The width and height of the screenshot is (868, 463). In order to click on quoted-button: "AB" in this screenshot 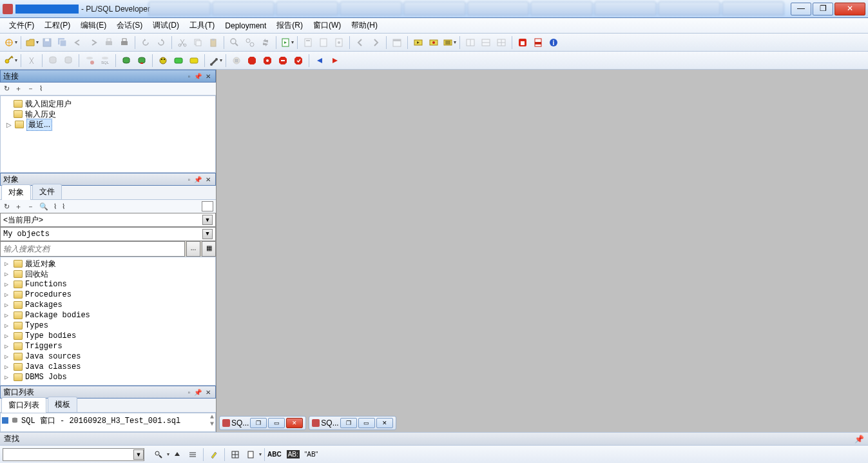, I will do `click(311, 454)`.